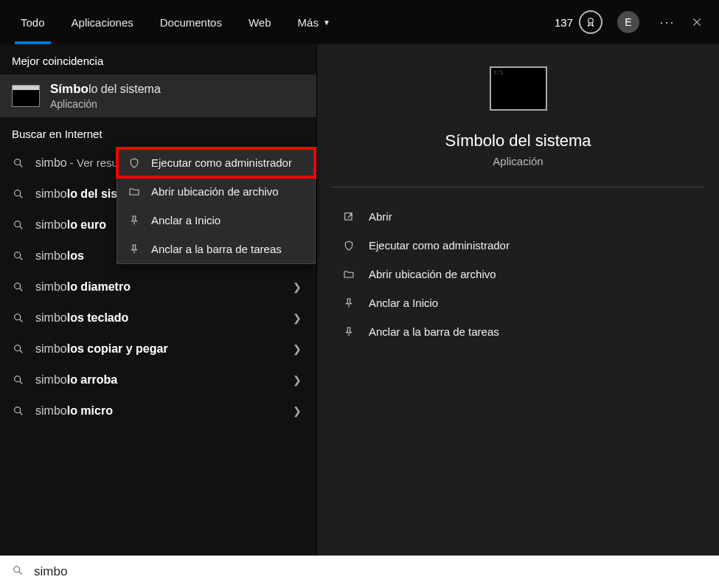  Describe the element at coordinates (215, 192) in the screenshot. I see `ctx-item-label: Abrir ubicación de archivo` at that location.